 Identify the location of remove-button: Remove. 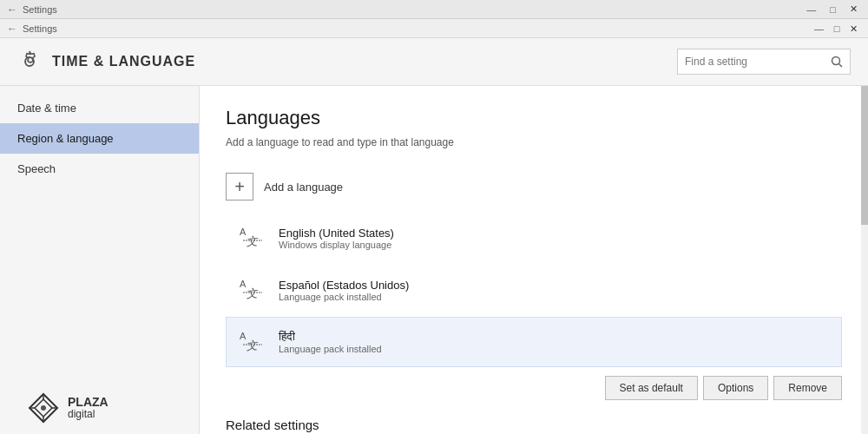
(807, 388).